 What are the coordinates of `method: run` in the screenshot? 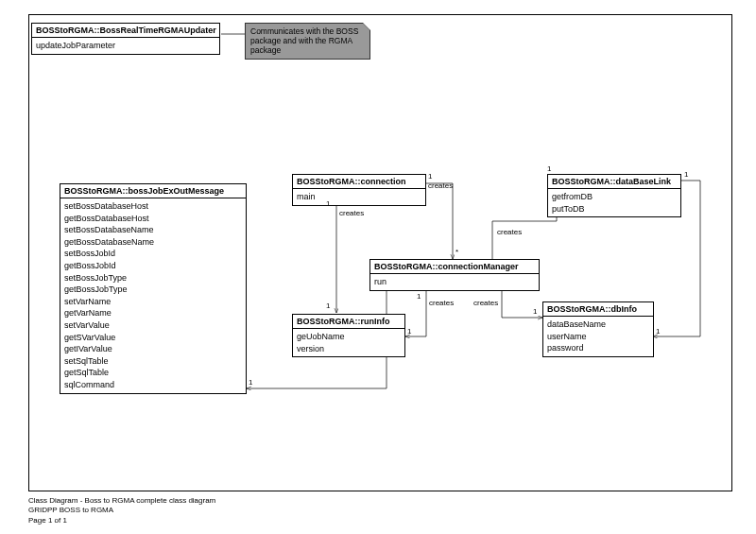 It's located at (455, 282).